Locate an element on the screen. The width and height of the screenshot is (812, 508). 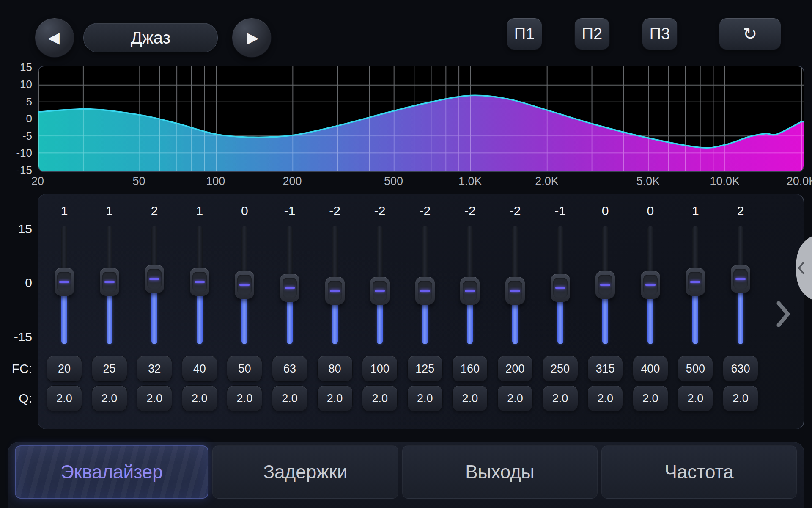
fc-button: 630 is located at coordinates (741, 369).